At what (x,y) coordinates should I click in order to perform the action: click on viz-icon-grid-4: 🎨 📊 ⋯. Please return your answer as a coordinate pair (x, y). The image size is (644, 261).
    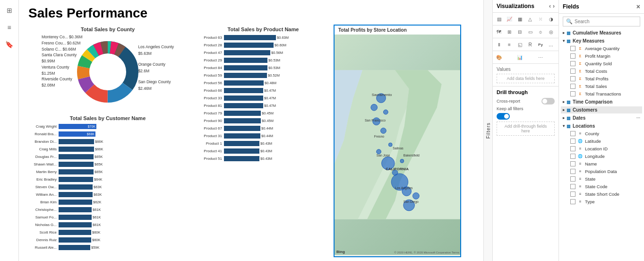
    Looking at the image, I should click on (525, 58).